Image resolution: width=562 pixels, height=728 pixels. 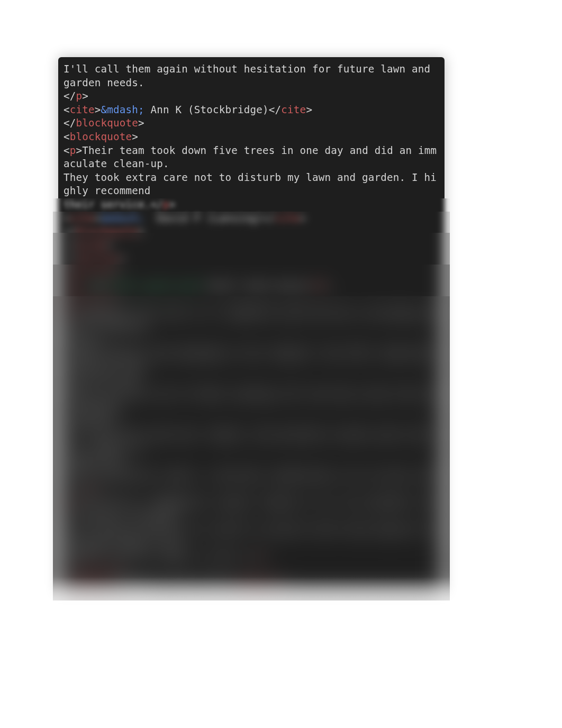 I want to click on attr-id: id, so click(x=95, y=286).